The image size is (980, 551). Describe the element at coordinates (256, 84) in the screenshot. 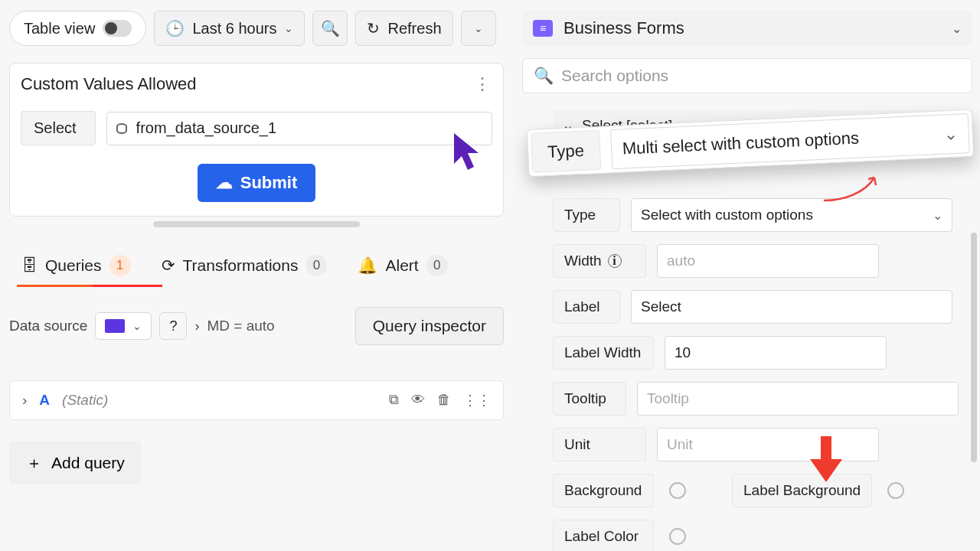

I see `panel-title: Custom Values Allowed` at that location.